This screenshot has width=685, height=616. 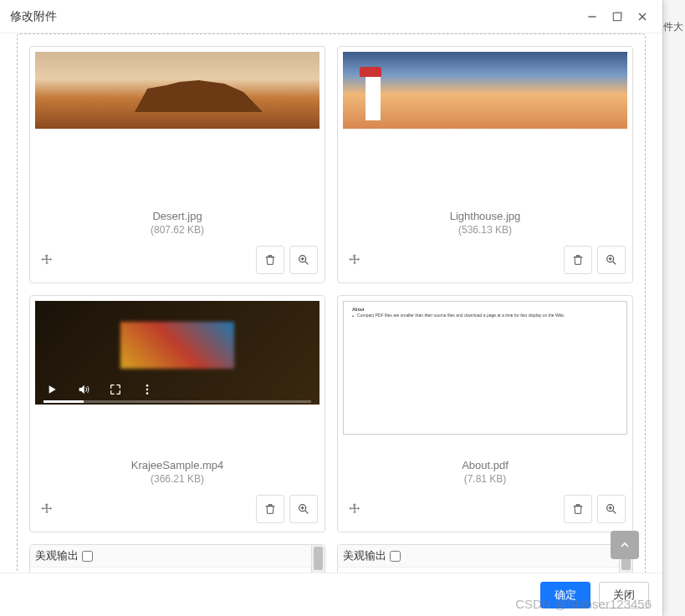 What do you see at coordinates (294, 17) in the screenshot?
I see `window-title: 修改附件` at bounding box center [294, 17].